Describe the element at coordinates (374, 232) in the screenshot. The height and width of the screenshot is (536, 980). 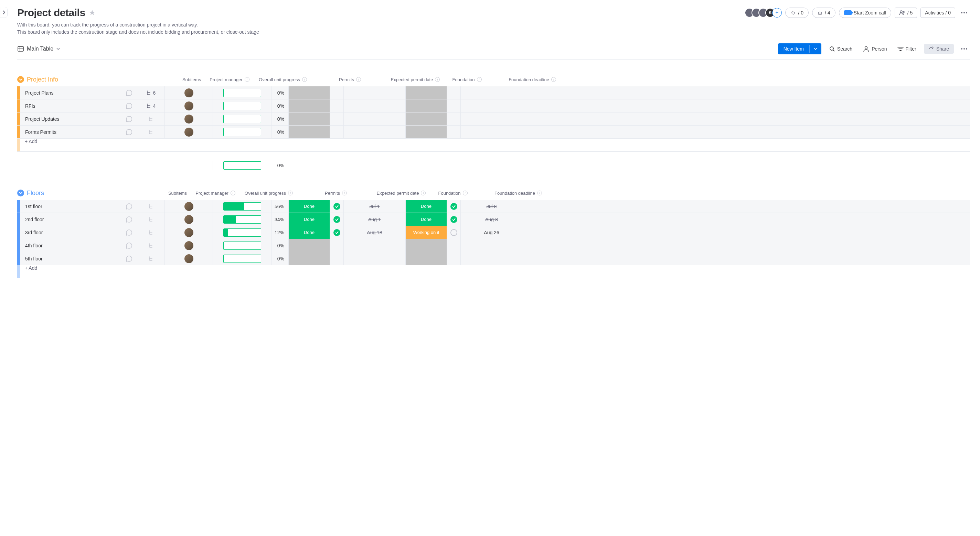
I see `permit-date-cell: Aug 18` at that location.